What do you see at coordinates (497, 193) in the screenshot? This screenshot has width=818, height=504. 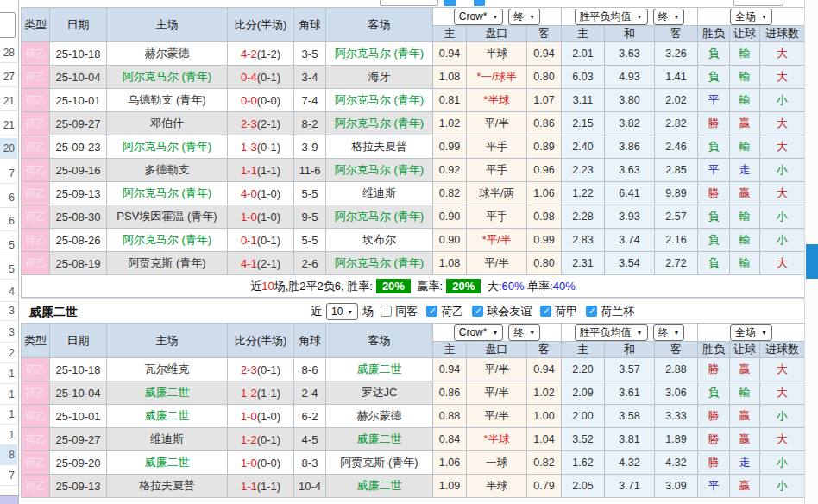 I see `handicap-line: 球半/两` at bounding box center [497, 193].